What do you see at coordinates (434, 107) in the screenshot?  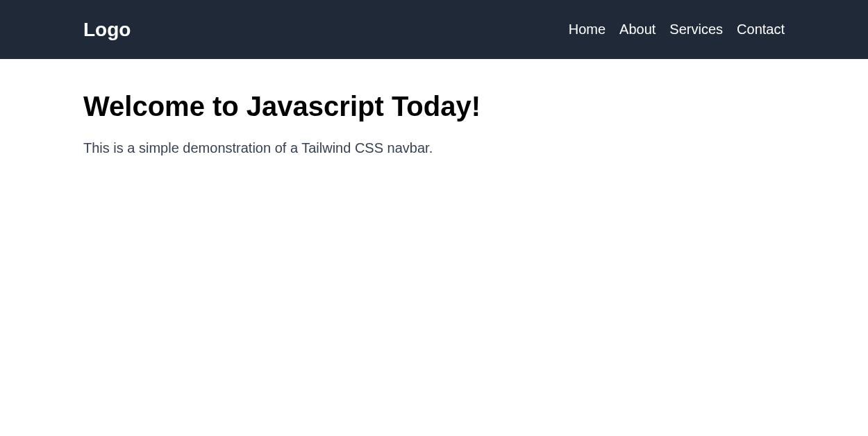 I see `page-heading: Welcome to Javascript Today!` at bounding box center [434, 107].